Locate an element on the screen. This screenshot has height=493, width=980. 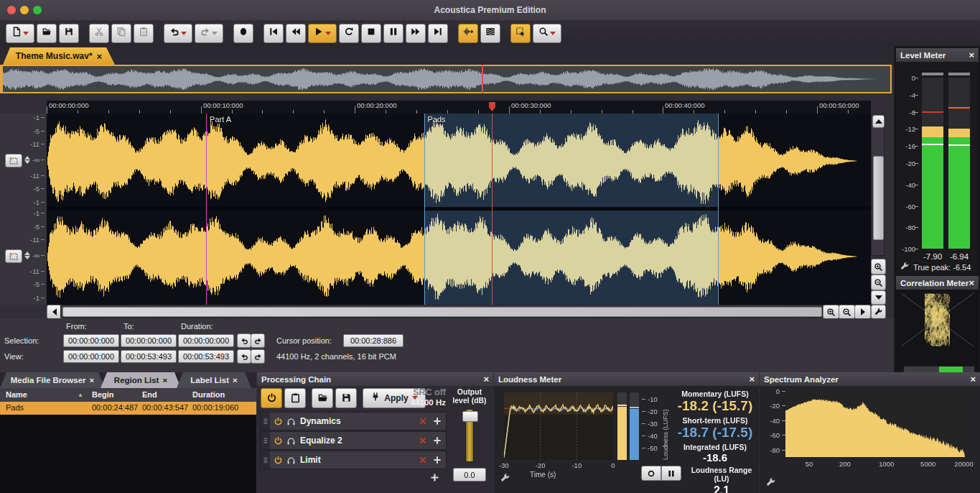
chain-plugin-row-equalize-2: Equalize 2 is located at coordinates (353, 441).